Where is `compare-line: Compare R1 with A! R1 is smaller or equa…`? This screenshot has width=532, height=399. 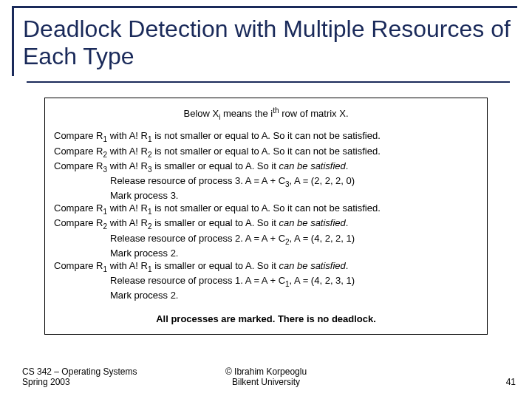
compare-line: Compare R1 with A! R1 is smaller or equa… is located at coordinates (266, 267).